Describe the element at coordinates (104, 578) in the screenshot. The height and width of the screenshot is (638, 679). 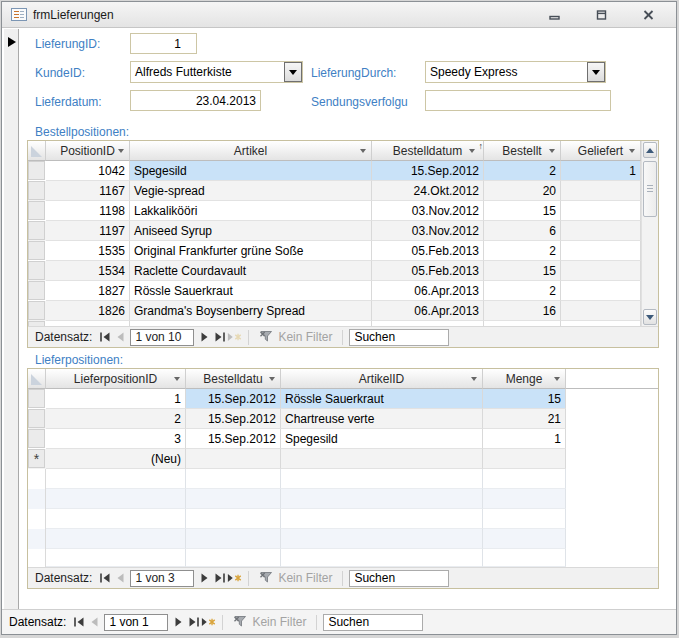
I see `nav-first-button` at that location.